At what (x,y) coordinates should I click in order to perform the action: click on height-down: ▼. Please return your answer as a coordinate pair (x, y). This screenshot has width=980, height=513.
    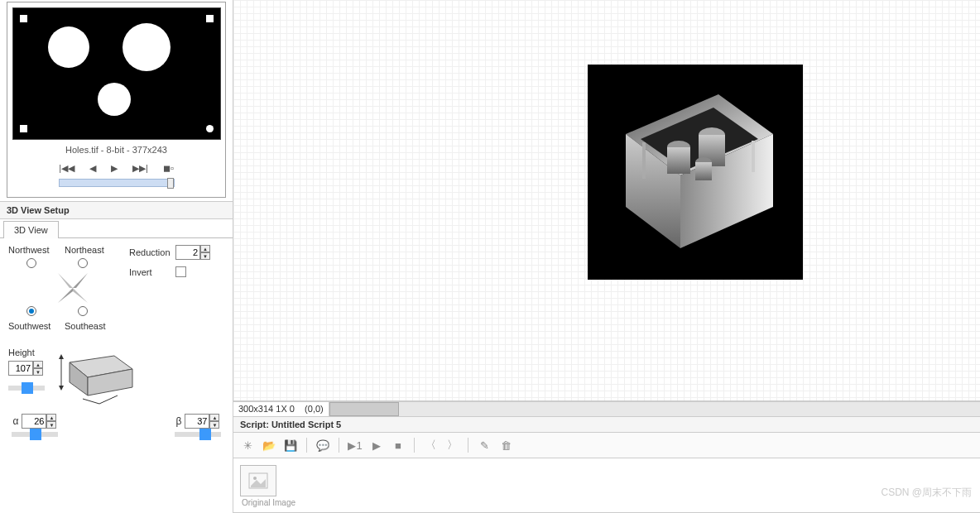
    Looking at the image, I should click on (38, 372).